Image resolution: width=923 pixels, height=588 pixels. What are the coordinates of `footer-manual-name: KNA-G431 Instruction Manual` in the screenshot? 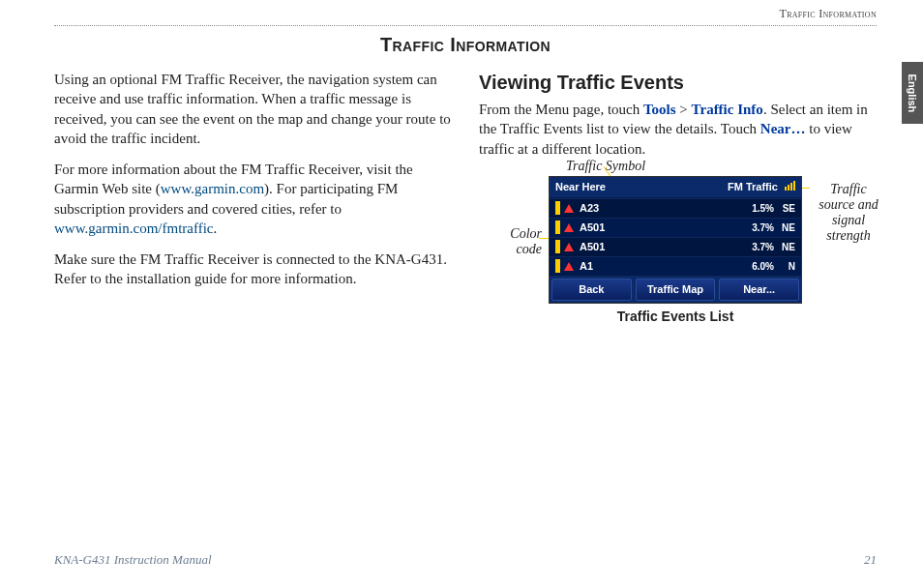 It's located at (134, 560).